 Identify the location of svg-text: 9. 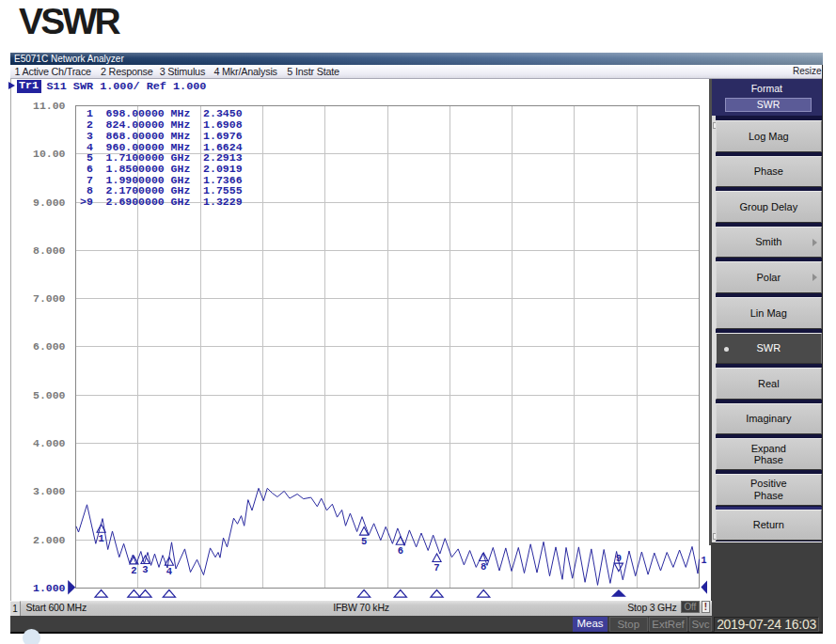
(619, 558).